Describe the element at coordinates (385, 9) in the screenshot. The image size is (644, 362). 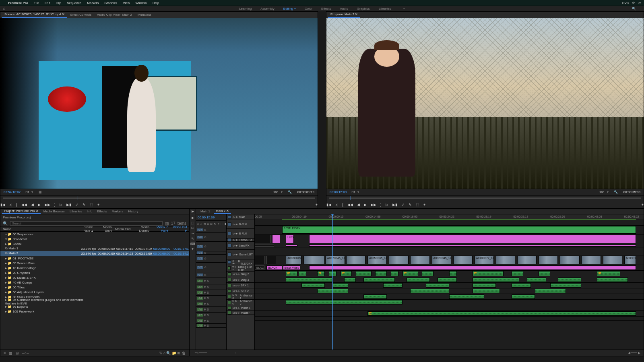
I see `workspace-libraries: Libraries` at that location.